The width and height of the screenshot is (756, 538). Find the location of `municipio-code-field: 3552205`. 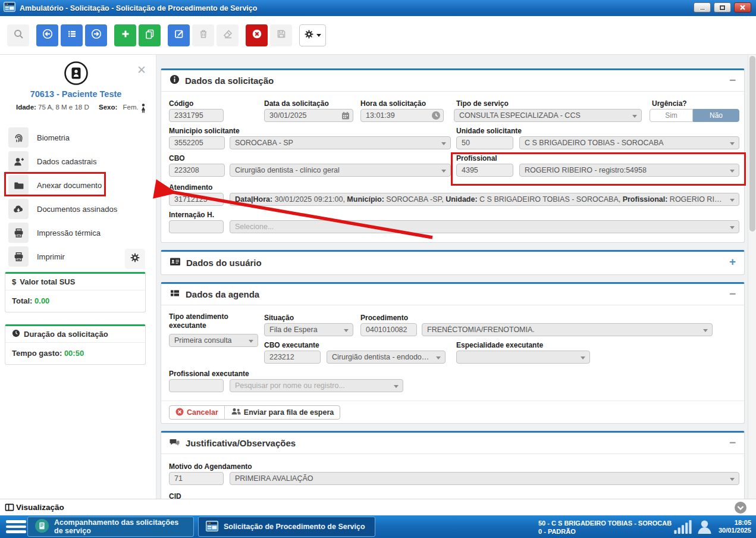

municipio-code-field: 3552205 is located at coordinates (197, 143).